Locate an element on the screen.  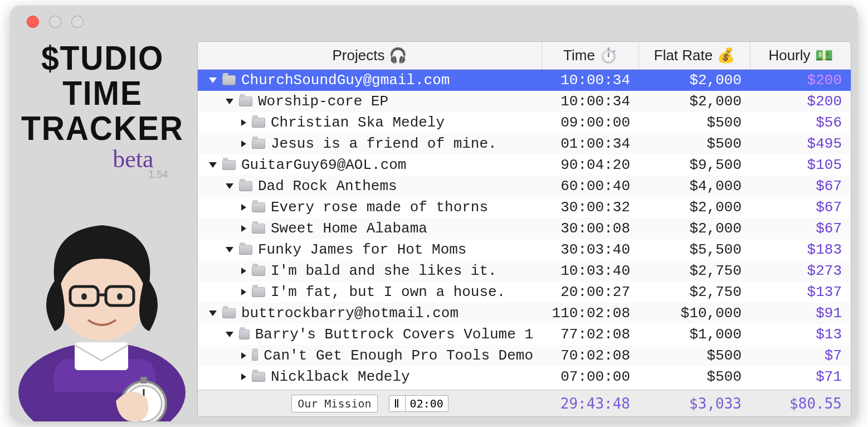
timer-value: 02:00 is located at coordinates (427, 404).